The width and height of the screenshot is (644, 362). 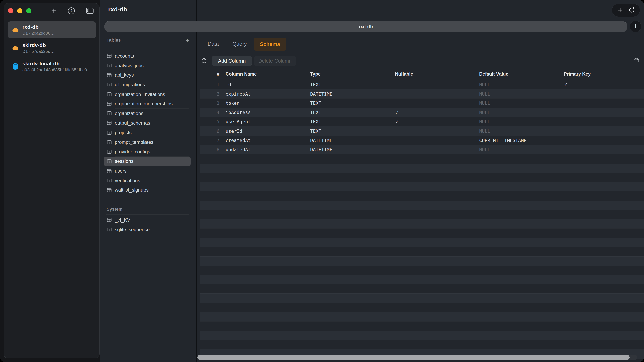 What do you see at coordinates (422, 94) in the screenshot?
I see `schema-row-expiresAt: 2expiresAtDATETIMENULL` at bounding box center [422, 94].